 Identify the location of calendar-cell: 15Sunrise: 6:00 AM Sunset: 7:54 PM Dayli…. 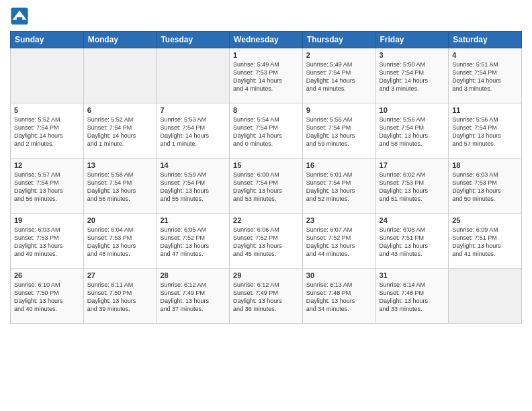
(266, 186).